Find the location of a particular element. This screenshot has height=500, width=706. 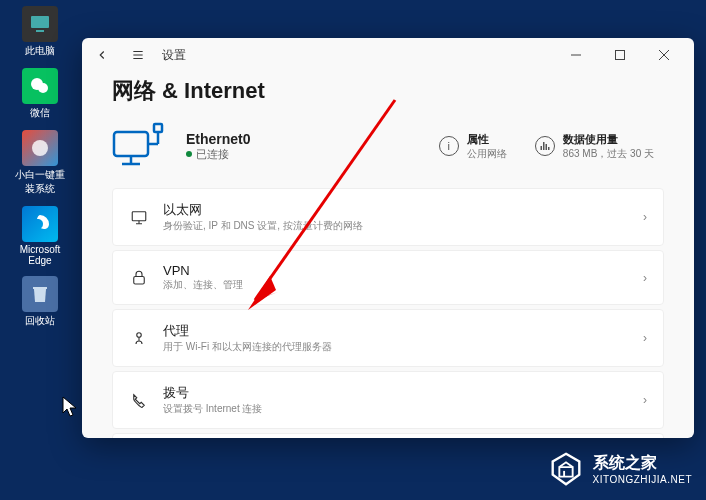

desktop-icon-wechat: 微信 is located at coordinates (40, 94).